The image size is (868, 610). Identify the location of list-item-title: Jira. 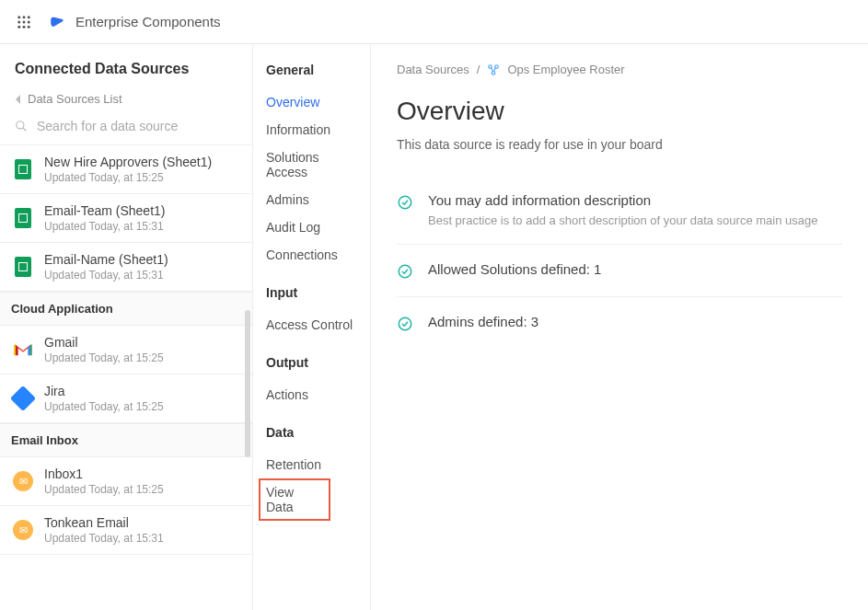
(104, 391).